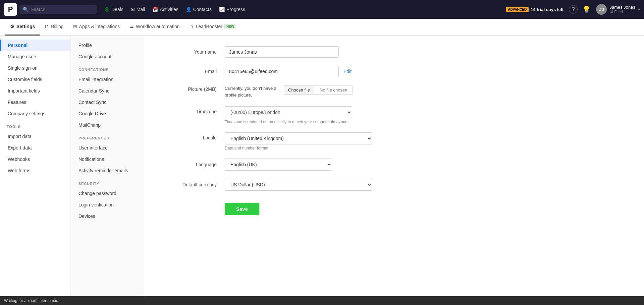 The width and height of the screenshot is (644, 305). I want to click on locale-label: Locale, so click(195, 136).